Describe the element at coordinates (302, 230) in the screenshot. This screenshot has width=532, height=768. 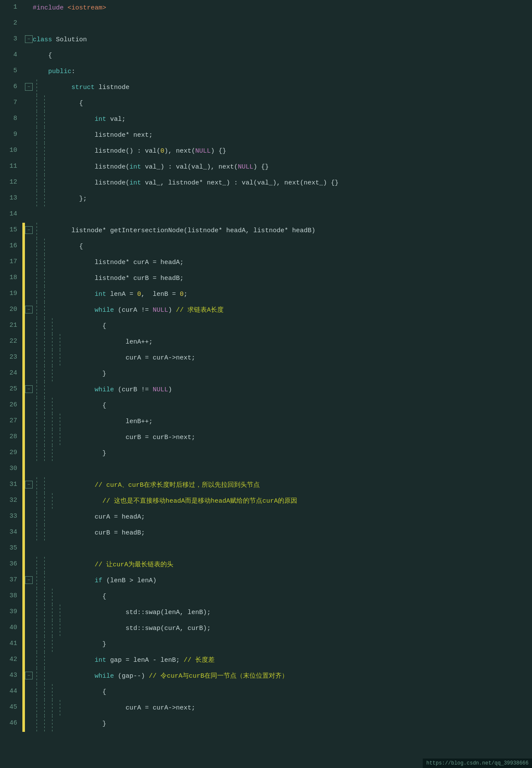
I see `token-var-default: headB)` at that location.